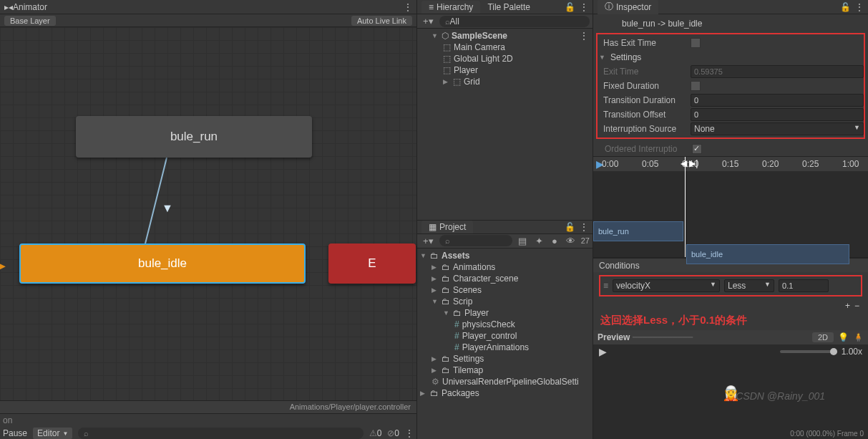 The height and width of the screenshot is (439, 868). I want to click on search-input: ⌕, so click(220, 433).